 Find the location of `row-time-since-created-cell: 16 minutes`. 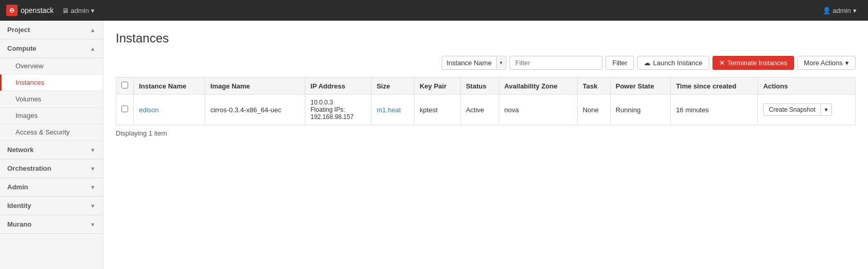

row-time-since-created-cell: 16 minutes is located at coordinates (714, 110).